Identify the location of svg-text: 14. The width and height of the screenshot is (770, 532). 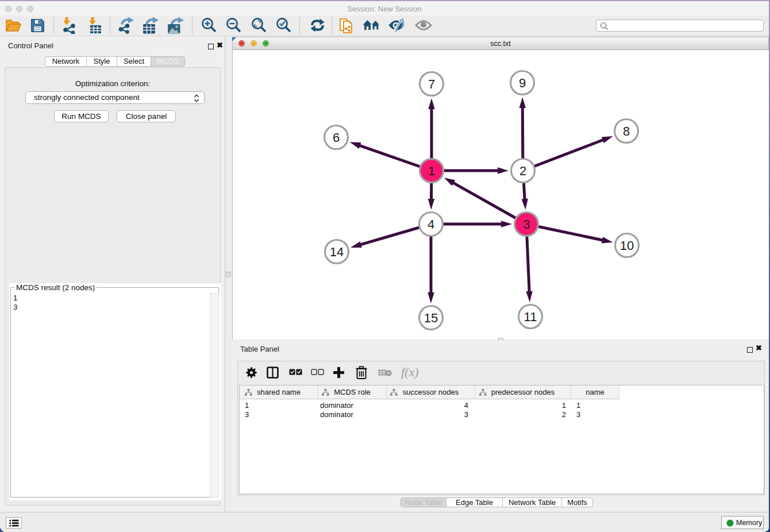
(337, 252).